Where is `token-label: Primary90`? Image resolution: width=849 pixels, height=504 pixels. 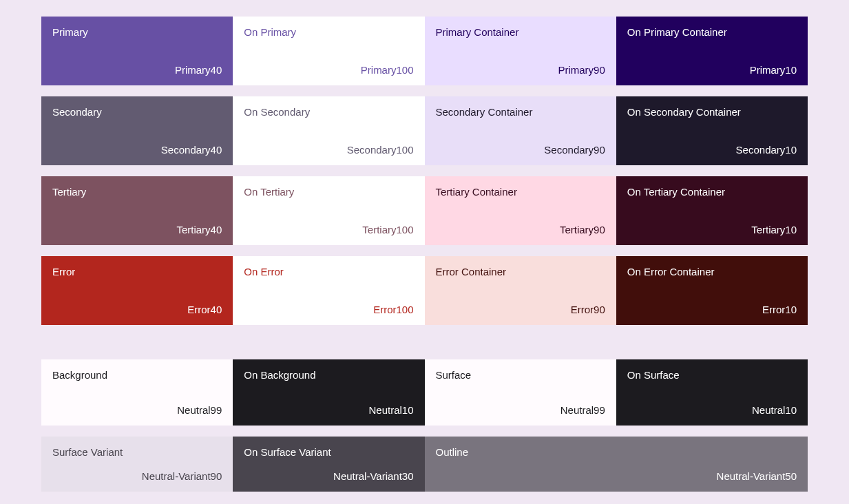
token-label: Primary90 is located at coordinates (521, 70).